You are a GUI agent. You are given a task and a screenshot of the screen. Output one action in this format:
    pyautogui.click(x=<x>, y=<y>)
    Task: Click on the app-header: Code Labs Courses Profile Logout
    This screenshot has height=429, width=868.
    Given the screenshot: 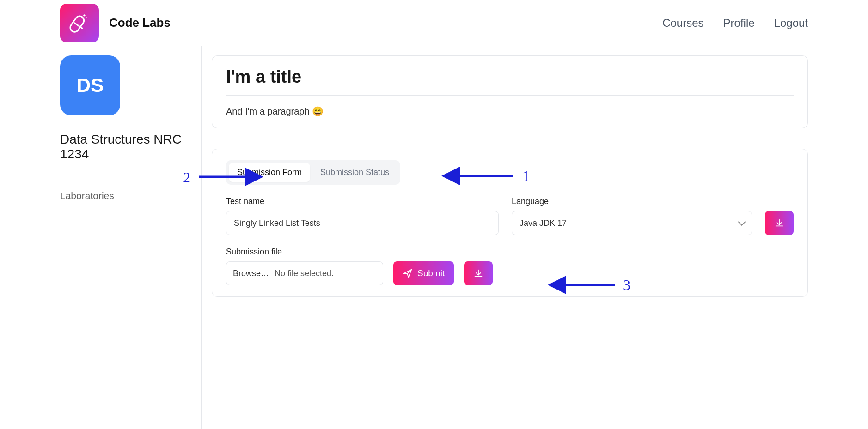 What is the action you would take?
    pyautogui.click(x=434, y=23)
    